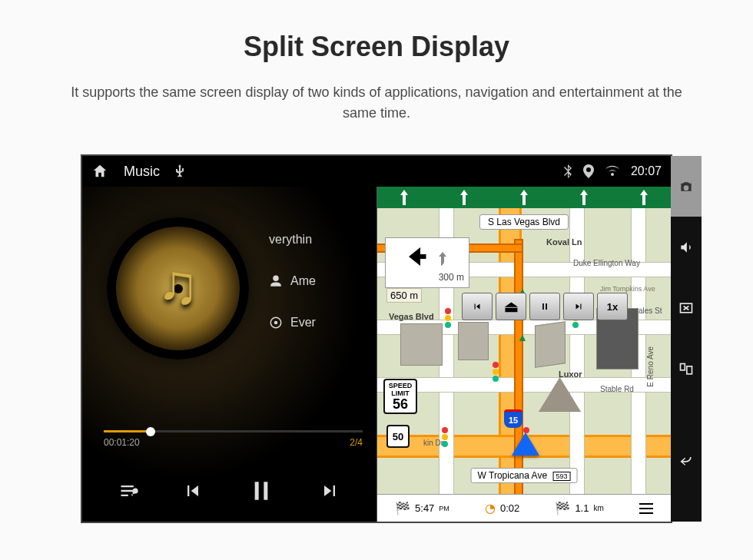 This screenshot has height=560, width=753. Describe the element at coordinates (261, 491) in the screenshot. I see `pause-button` at that location.